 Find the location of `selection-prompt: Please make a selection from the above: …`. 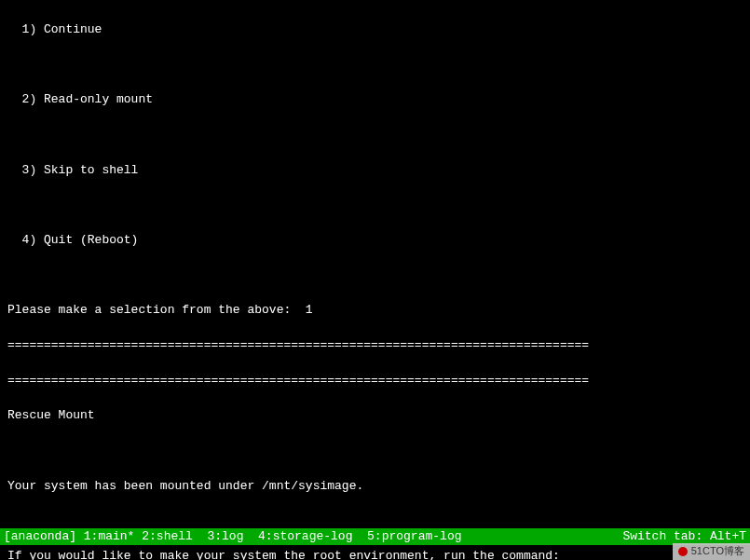

selection-prompt: Please make a selection from the above: … is located at coordinates (375, 311).